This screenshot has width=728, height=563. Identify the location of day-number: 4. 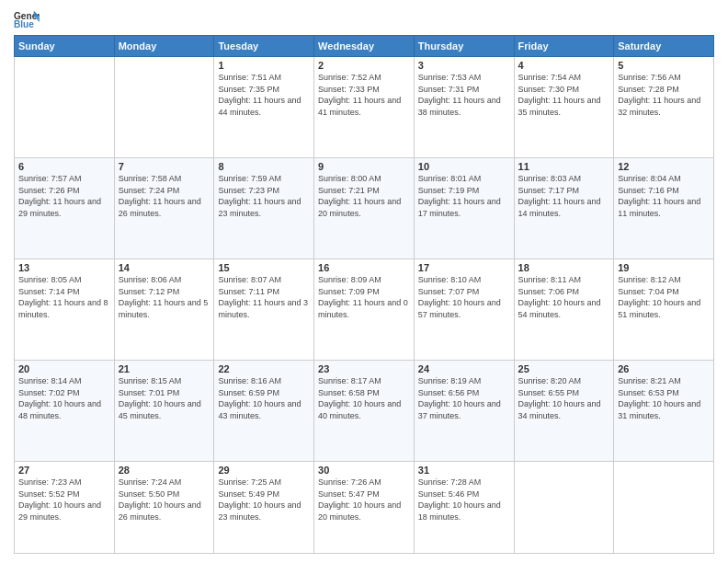
(564, 65).